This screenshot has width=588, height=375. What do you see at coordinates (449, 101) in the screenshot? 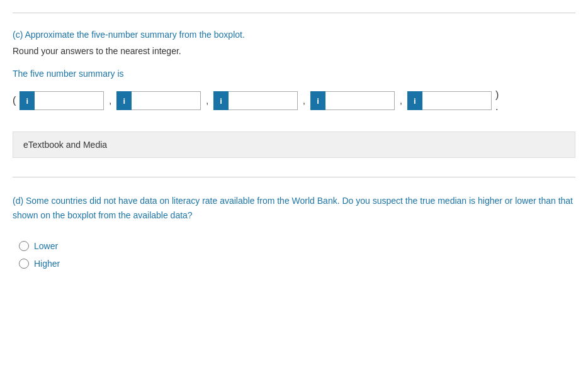
I see `input-group-5: i` at bounding box center [449, 101].